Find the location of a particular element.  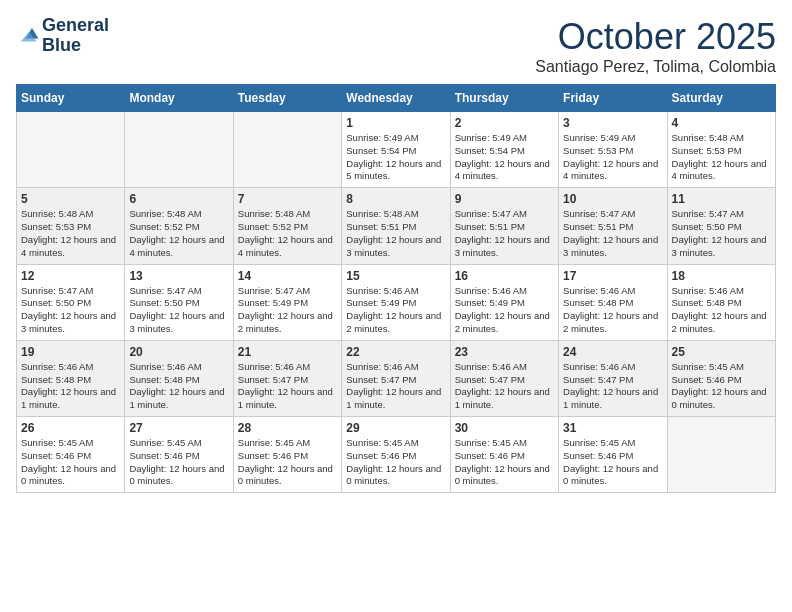

table-row: 6Sunrise: 5:48 AM Sunset: 5:52 PM Daylig… is located at coordinates (179, 226).